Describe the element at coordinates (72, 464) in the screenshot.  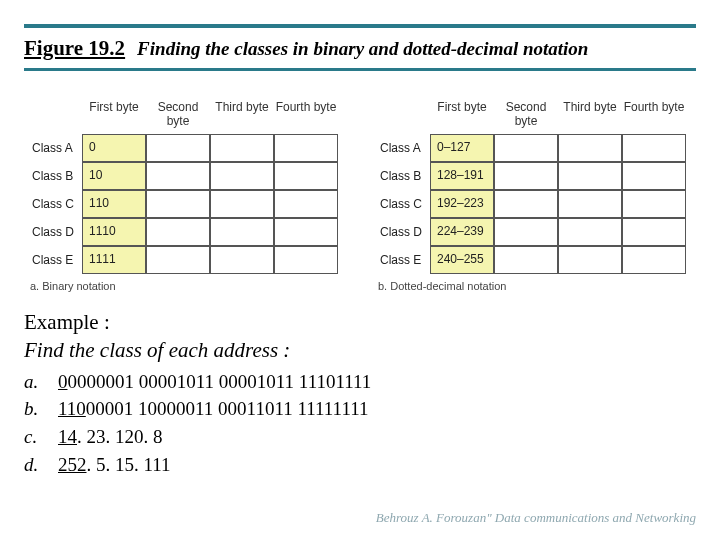
I see `item-underline: 252` at that location.